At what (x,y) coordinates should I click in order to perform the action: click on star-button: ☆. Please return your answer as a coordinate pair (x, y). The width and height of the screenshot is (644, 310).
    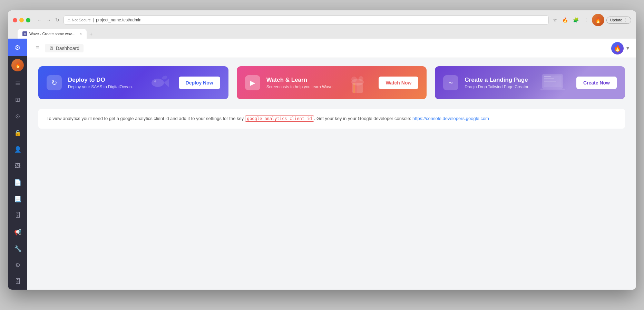
    Looking at the image, I should click on (555, 20).